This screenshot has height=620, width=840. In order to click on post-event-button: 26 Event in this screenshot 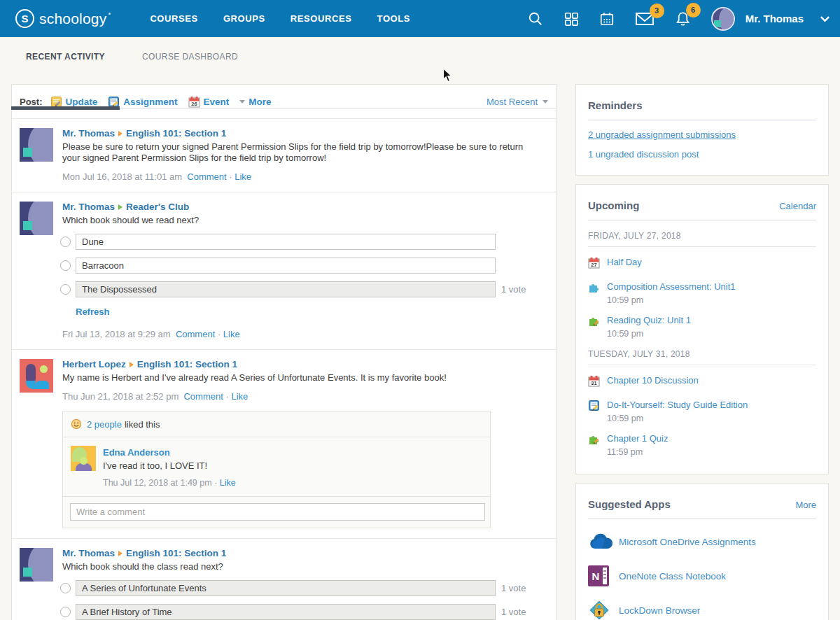, I will do `click(209, 102)`.